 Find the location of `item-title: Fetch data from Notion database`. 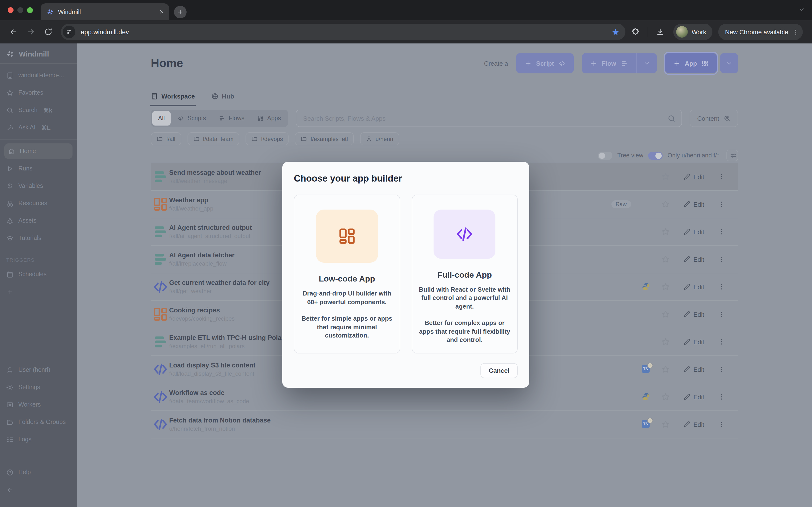

item-title: Fetch data from Notion database is located at coordinates (220, 420).